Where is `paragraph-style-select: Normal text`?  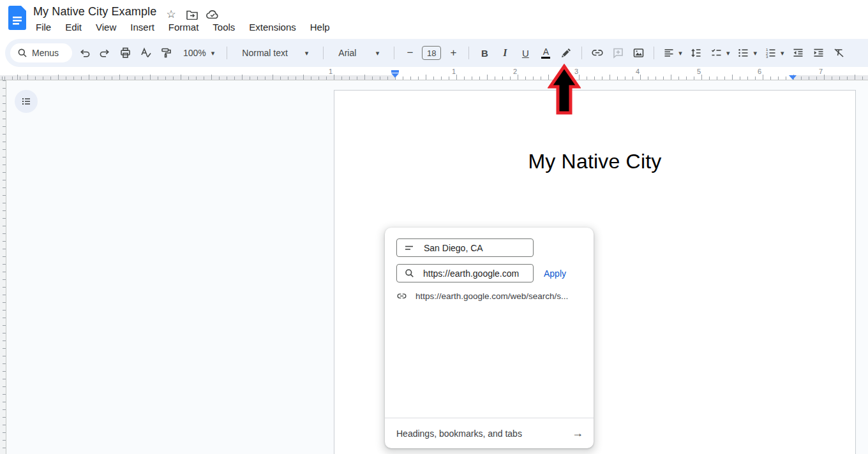
paragraph-style-select: Normal text is located at coordinates (275, 53).